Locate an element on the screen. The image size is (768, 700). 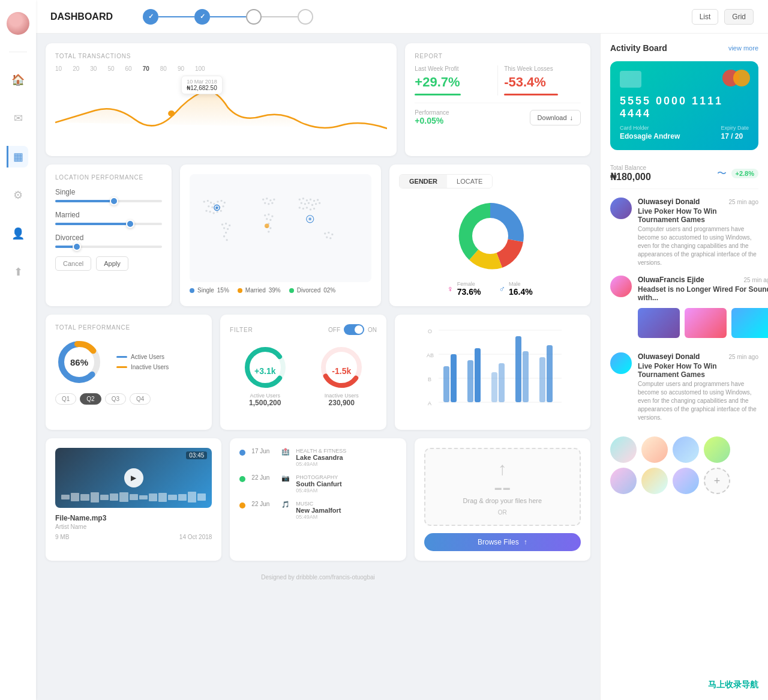
tl-content-3: MUSIC New Jamalfort 05:49AM is located at coordinates (346, 510).